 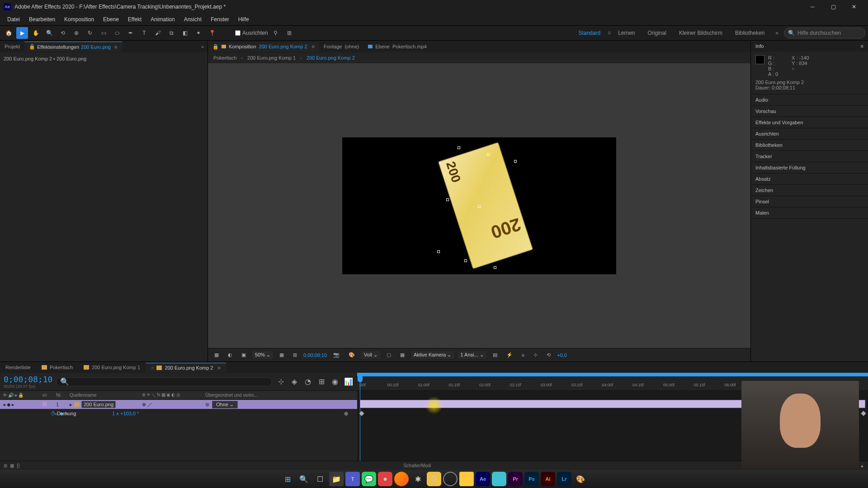 What do you see at coordinates (331, 58) in the screenshot?
I see `crumb-komp2: 200 Euro.png Komp 2` at bounding box center [331, 58].